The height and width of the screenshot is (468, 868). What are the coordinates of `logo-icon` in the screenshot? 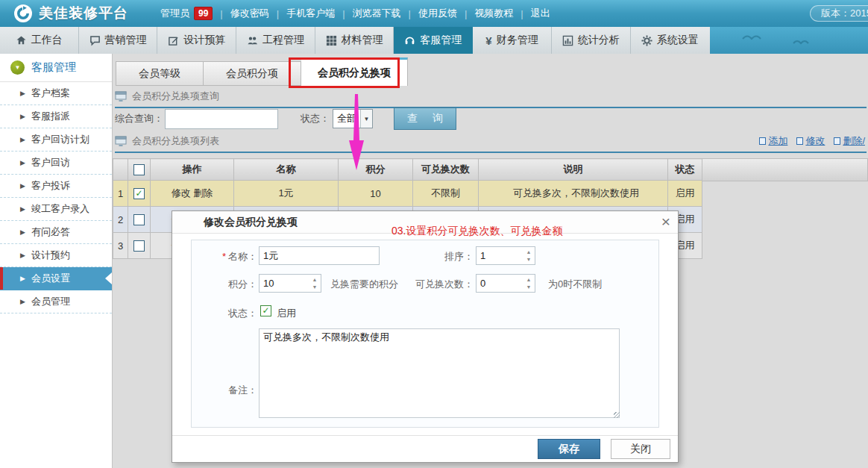 It's located at (23, 13).